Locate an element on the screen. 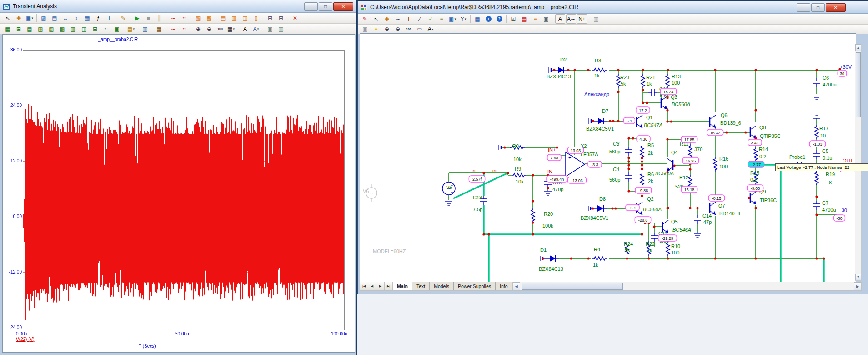 This screenshot has width=868, height=355. clipboard-button-icon: ▣ is located at coordinates (365, 29).